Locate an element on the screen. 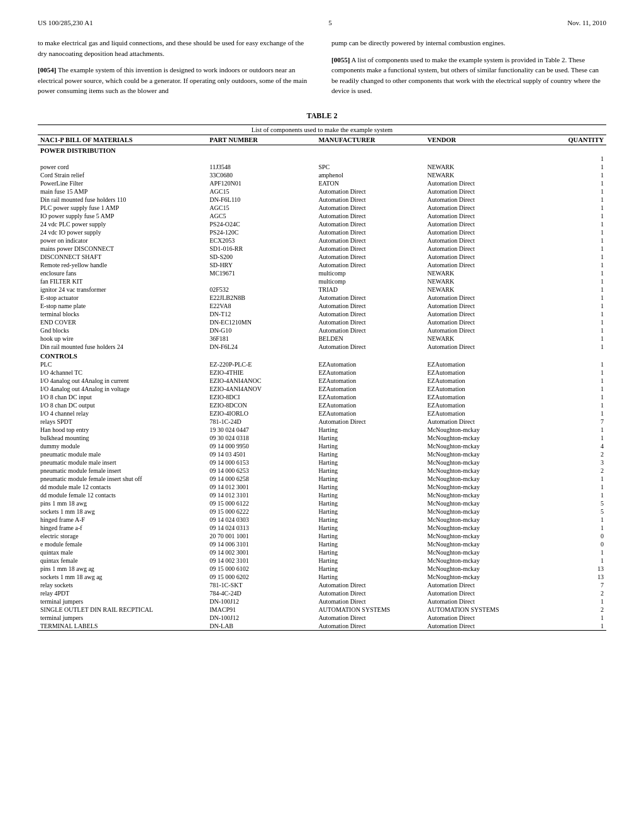 The image size is (644, 830). section-label-row: POWER DISTRIBUTION is located at coordinates (322, 150).